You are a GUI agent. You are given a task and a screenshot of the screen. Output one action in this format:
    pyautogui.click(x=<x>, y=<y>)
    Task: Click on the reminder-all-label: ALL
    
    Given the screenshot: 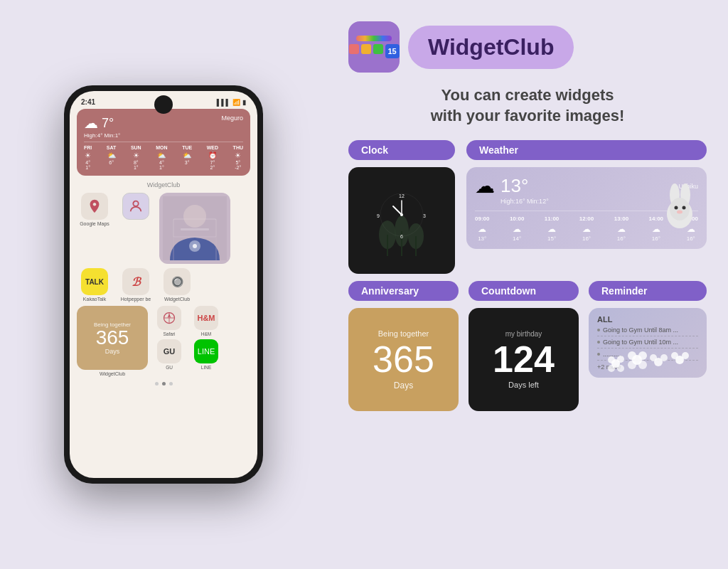 What is the action you would take?
    pyautogui.click(x=648, y=319)
    